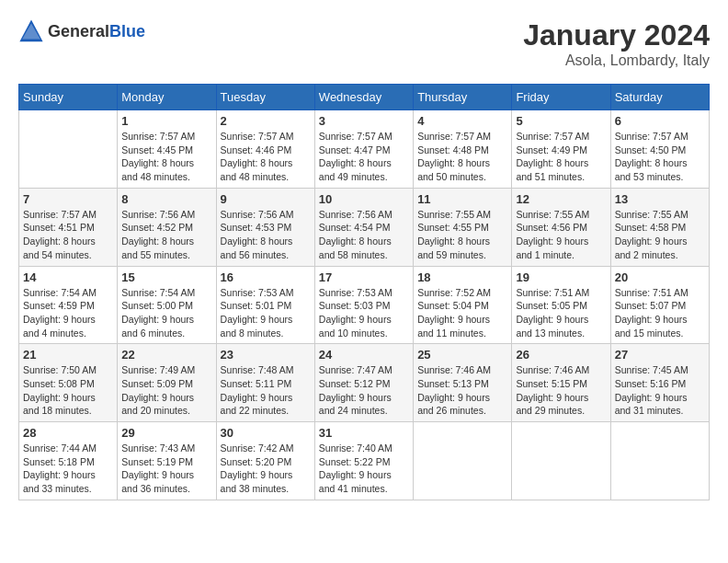 The width and height of the screenshot is (728, 563). I want to click on day-info: Sunrise: 7:57 AMSunset: 4:49 PMDaylight:…, so click(561, 156).